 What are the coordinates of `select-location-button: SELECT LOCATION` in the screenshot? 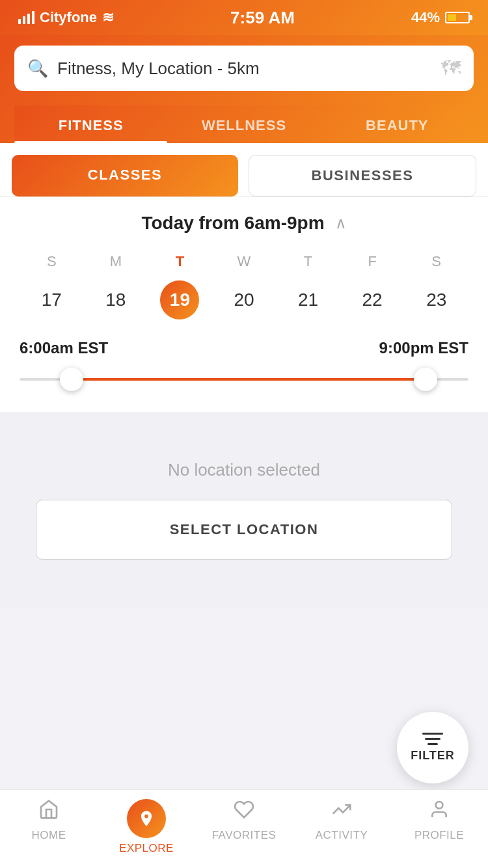 It's located at (244, 530).